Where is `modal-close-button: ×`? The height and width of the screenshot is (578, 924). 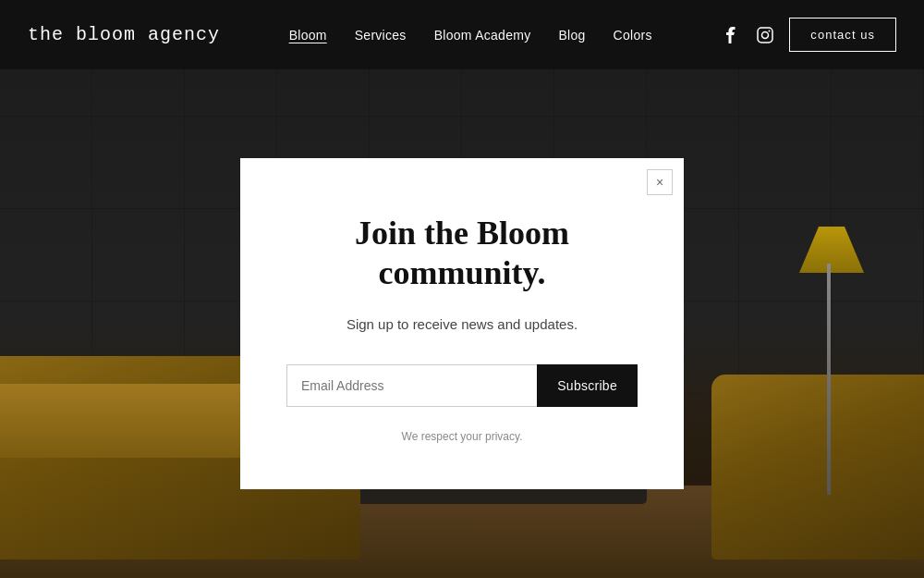 modal-close-button: × is located at coordinates (660, 182).